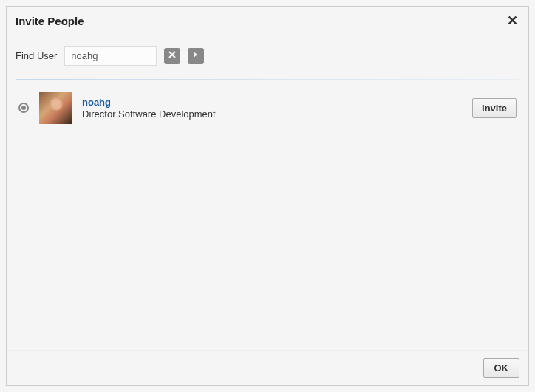  Describe the element at coordinates (513, 21) in the screenshot. I see `close-icon: ✕` at that location.